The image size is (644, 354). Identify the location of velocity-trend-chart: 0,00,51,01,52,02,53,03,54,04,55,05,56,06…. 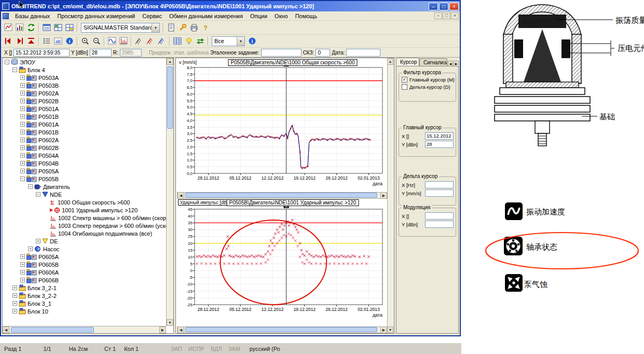
(282, 125).